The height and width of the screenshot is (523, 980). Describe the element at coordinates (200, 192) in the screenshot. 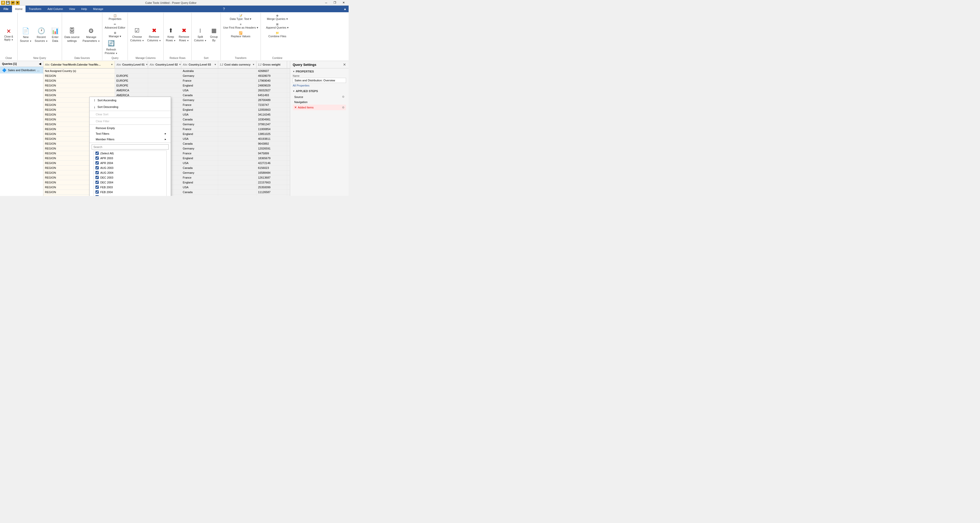

I see `table-cell: Canada` at that location.